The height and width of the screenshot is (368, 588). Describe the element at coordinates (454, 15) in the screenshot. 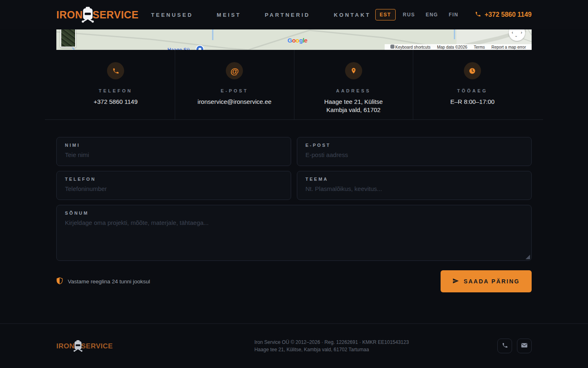

I see `lang-fin: FIN` at that location.